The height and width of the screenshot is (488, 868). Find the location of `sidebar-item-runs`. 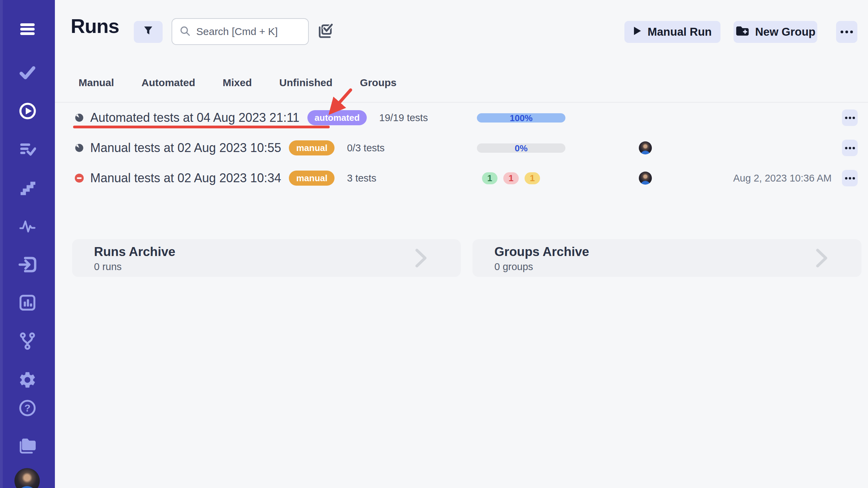

sidebar-item-runs is located at coordinates (27, 111).